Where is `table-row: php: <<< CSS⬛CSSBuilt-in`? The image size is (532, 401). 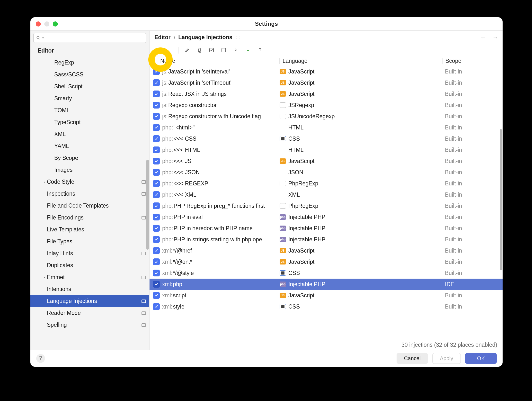 table-row: php: <<< CSS⬛CSSBuilt-in is located at coordinates (326, 139).